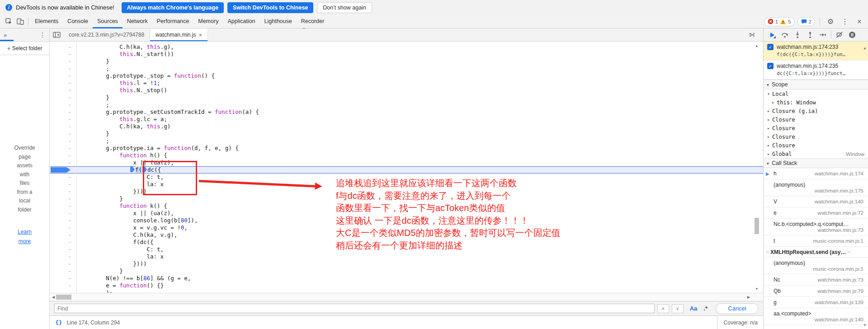 The image size is (868, 329). I want to click on scope-row: ▸this: Window, so click(816, 102).